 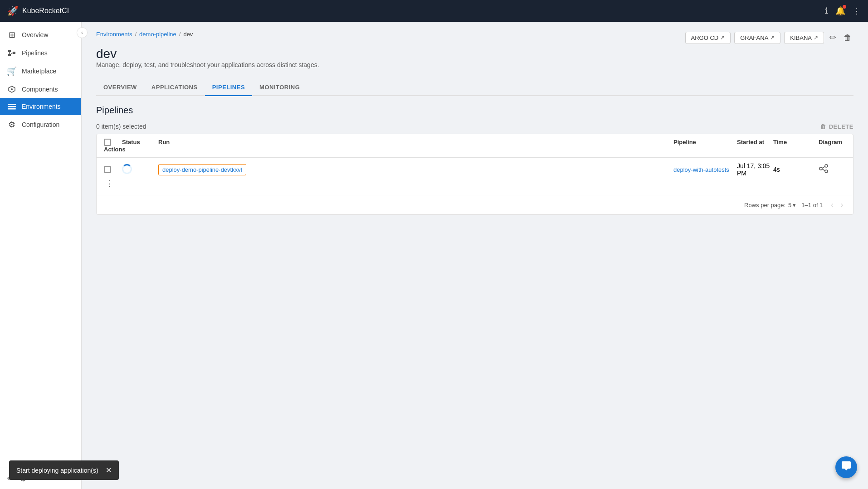 What do you see at coordinates (287, 142) in the screenshot?
I see `col-run: Run` at bounding box center [287, 142].